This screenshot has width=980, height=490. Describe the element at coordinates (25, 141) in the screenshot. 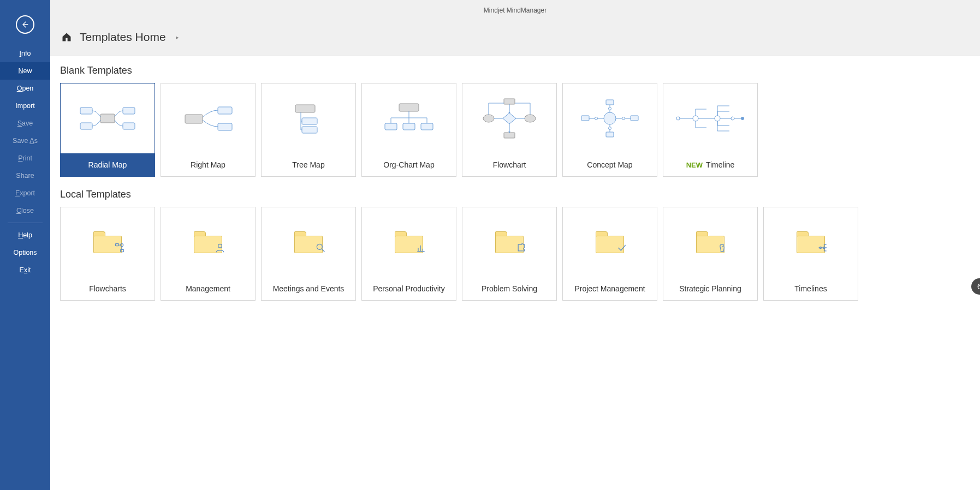

I see `sidebar-item-save-as: Save As` at that location.